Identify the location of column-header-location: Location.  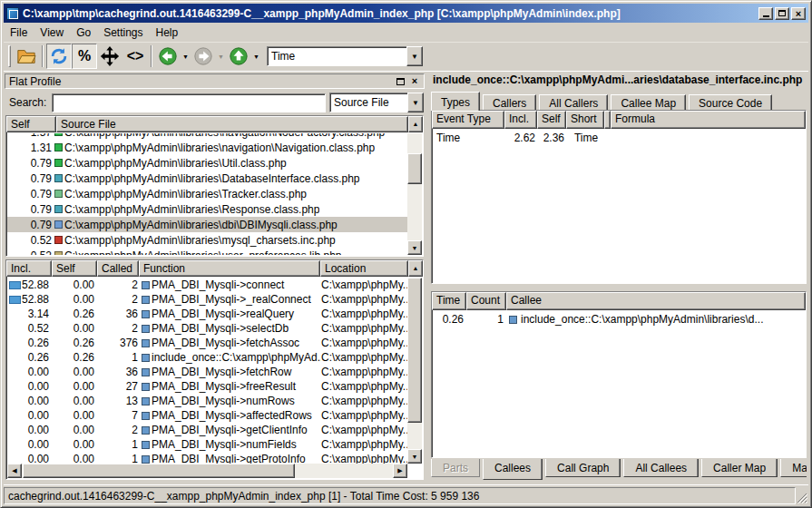
(365, 269).